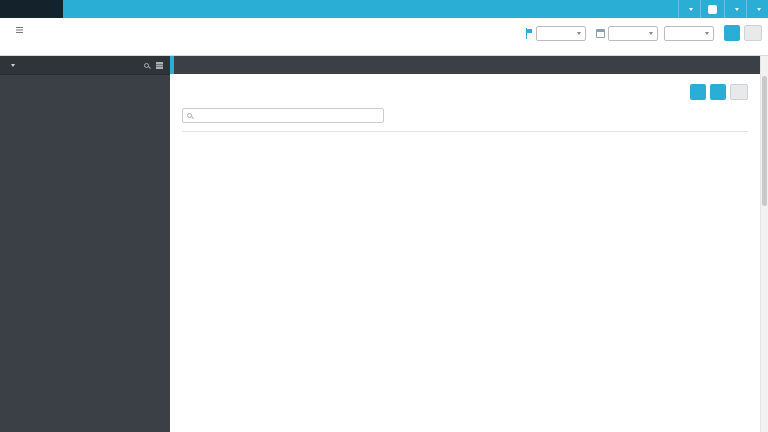 The width and height of the screenshot is (768, 432). What do you see at coordinates (753, 33) in the screenshot?
I see `discard-button` at bounding box center [753, 33].